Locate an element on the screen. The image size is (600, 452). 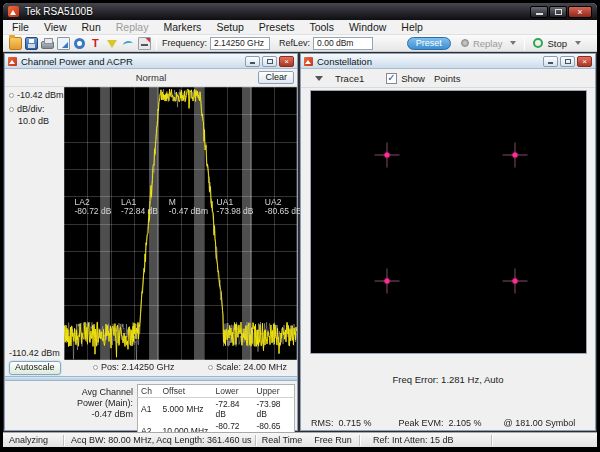
print-icon is located at coordinates (48, 45).